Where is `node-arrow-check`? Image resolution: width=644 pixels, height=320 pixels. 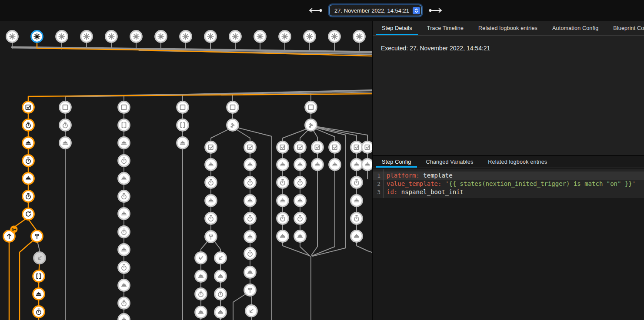 node-arrow-check is located at coordinates (201, 258).